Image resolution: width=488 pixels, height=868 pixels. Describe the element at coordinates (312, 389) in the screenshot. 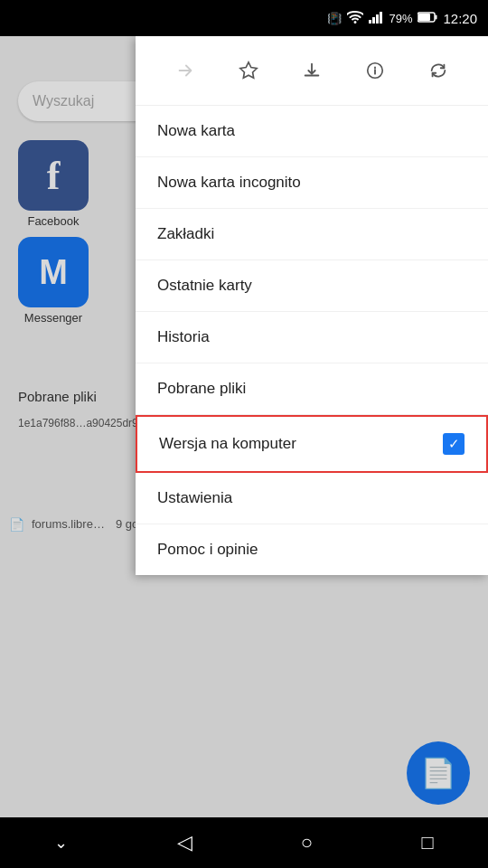

I see `menu-item-downloads: Pobrane pliki` at that location.